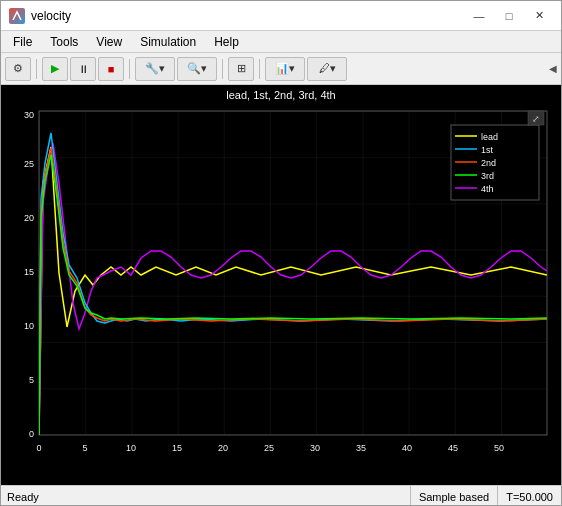 This screenshot has height=506, width=562. What do you see at coordinates (131, 448) in the screenshot?
I see `x-label-10: 10` at bounding box center [131, 448].